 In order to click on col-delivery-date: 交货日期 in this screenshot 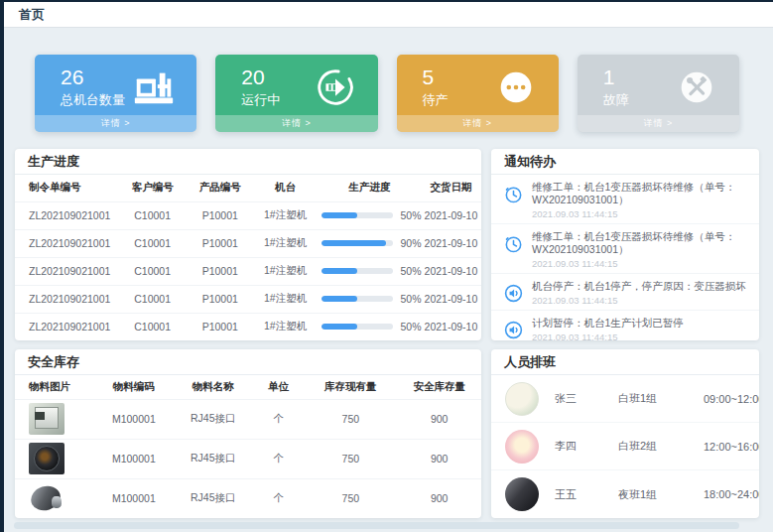, I will do `click(451, 189)`.